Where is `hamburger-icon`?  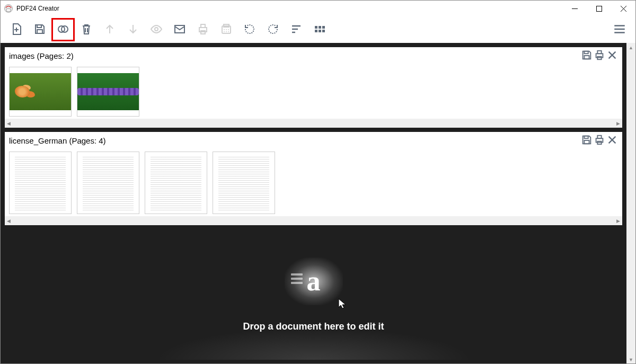
hamburger-icon is located at coordinates (620, 30).